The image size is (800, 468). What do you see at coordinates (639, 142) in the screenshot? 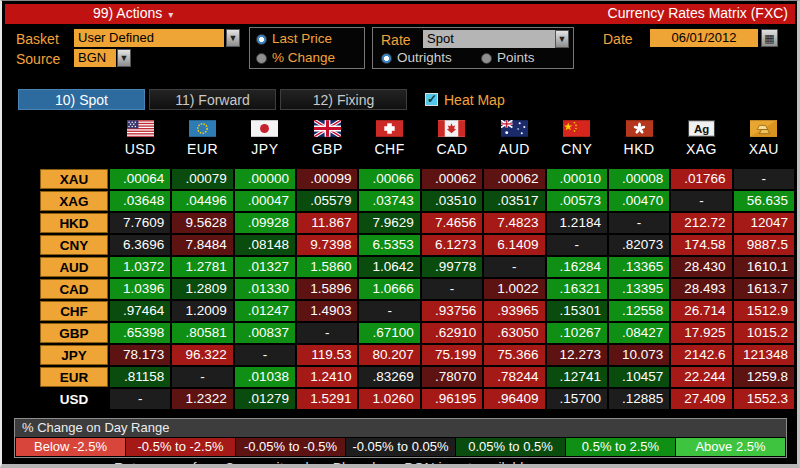
I see `column-header-hkd: HKD` at bounding box center [639, 142].